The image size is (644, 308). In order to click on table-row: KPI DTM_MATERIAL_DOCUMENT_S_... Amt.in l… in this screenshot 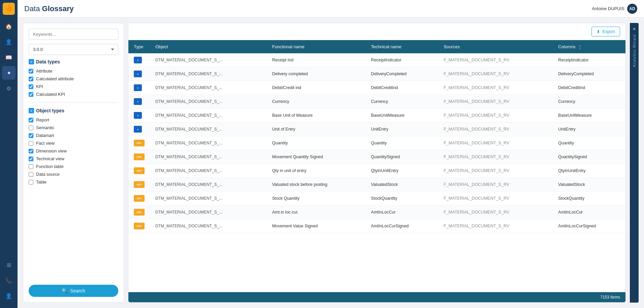, I will do `click(377, 213)`.